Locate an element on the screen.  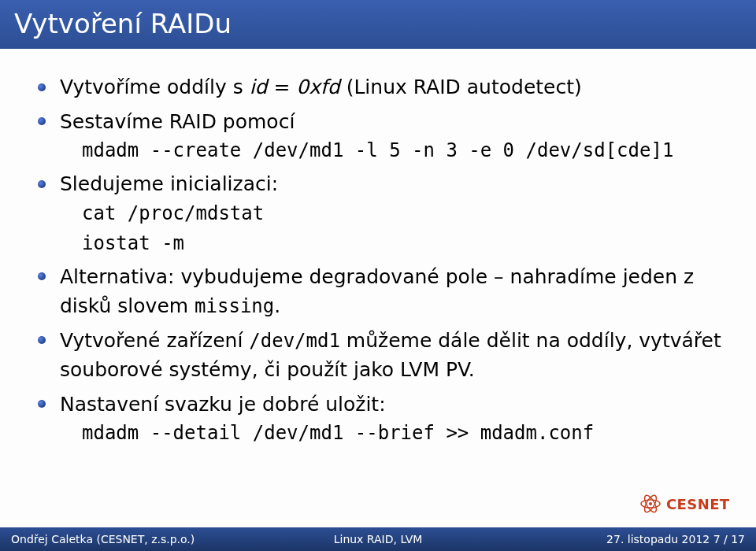
bullet-item-1: Vytvoříme oddíly s id = 0xfd (Linux RAID… is located at coordinates (383, 87).